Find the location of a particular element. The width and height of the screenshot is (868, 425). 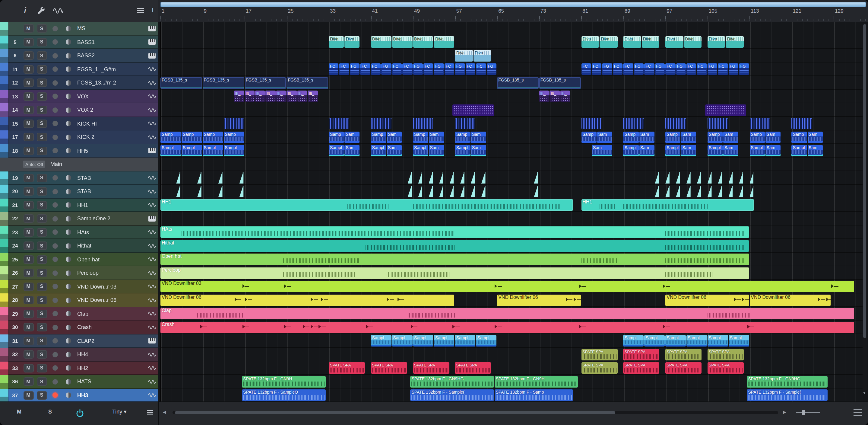

zoom-slider is located at coordinates (808, 413).